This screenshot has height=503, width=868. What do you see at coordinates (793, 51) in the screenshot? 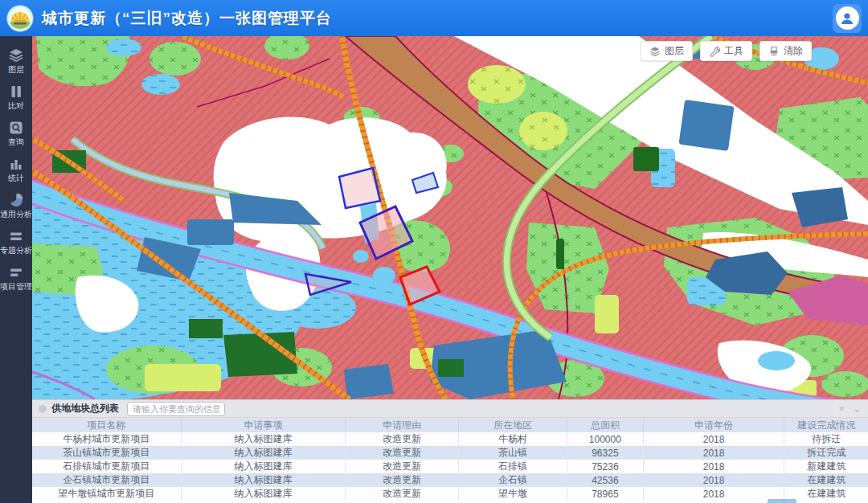
I see `map-button-label: 清除` at bounding box center [793, 51].